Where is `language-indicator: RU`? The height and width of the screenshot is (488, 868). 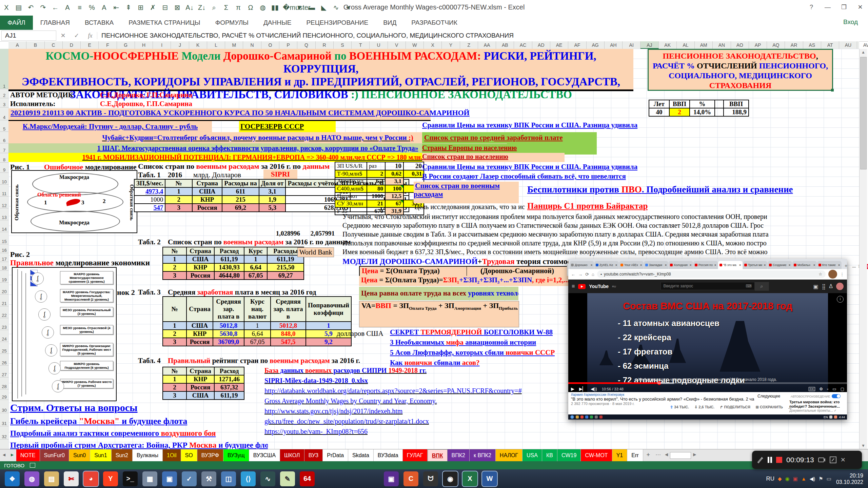 language-indicator: RU is located at coordinates (770, 479).